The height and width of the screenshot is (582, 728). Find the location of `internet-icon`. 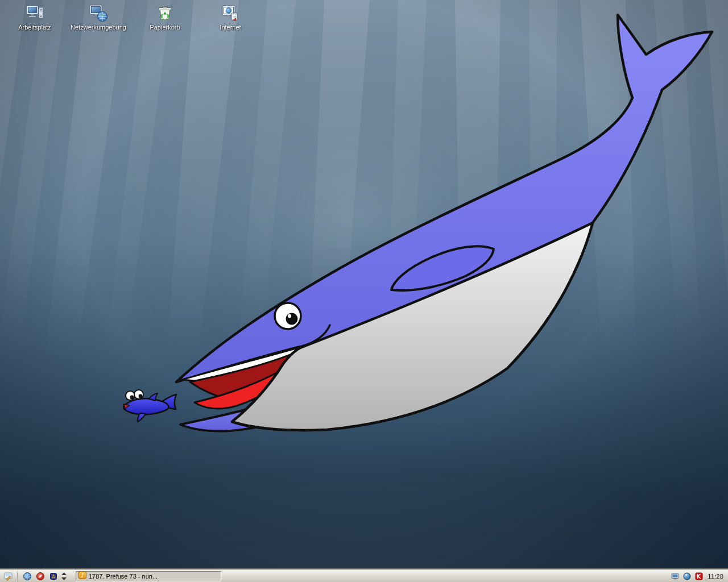

internet-icon is located at coordinates (230, 13).